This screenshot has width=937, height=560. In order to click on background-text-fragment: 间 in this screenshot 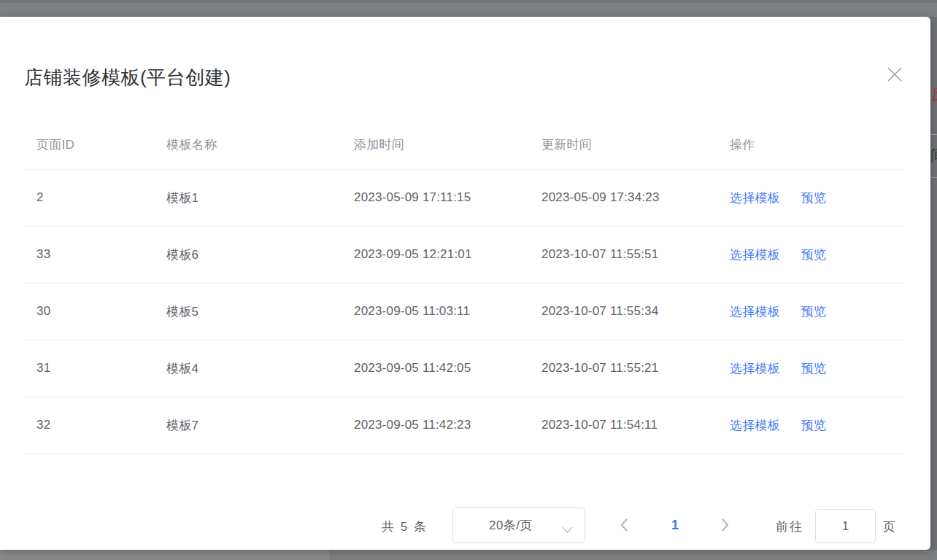, I will do `click(934, 155)`.